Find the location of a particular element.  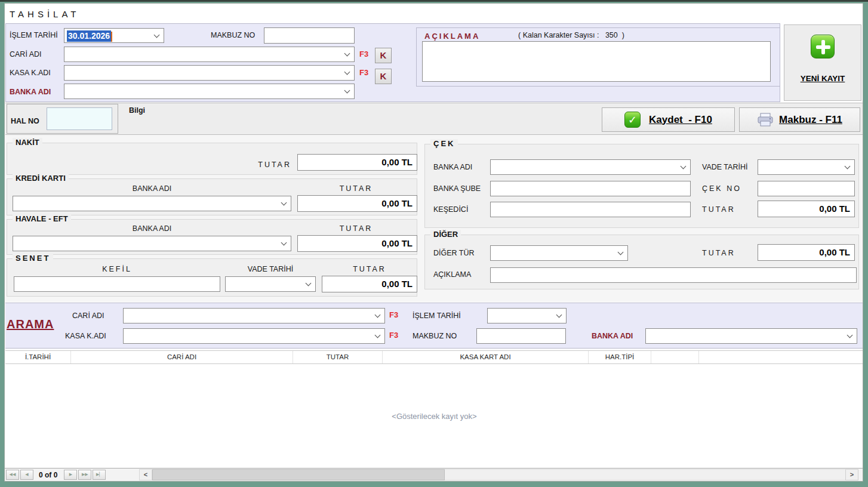

havale-tutar-label: TUTAR is located at coordinates (356, 229).